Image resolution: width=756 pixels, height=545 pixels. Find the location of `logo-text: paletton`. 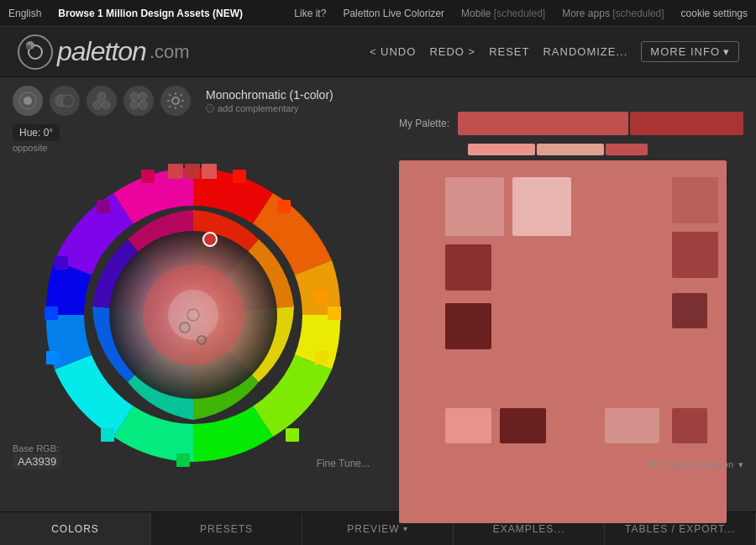

logo-text: paletton is located at coordinates (102, 52).